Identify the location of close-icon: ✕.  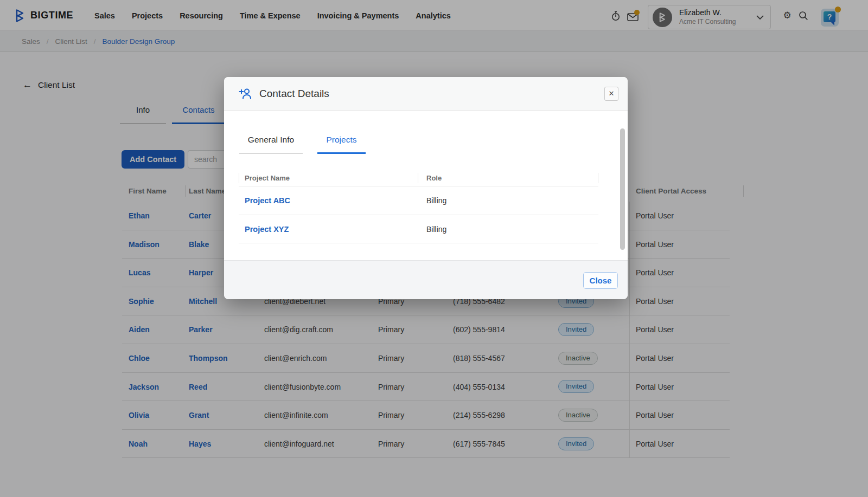
(611, 94).